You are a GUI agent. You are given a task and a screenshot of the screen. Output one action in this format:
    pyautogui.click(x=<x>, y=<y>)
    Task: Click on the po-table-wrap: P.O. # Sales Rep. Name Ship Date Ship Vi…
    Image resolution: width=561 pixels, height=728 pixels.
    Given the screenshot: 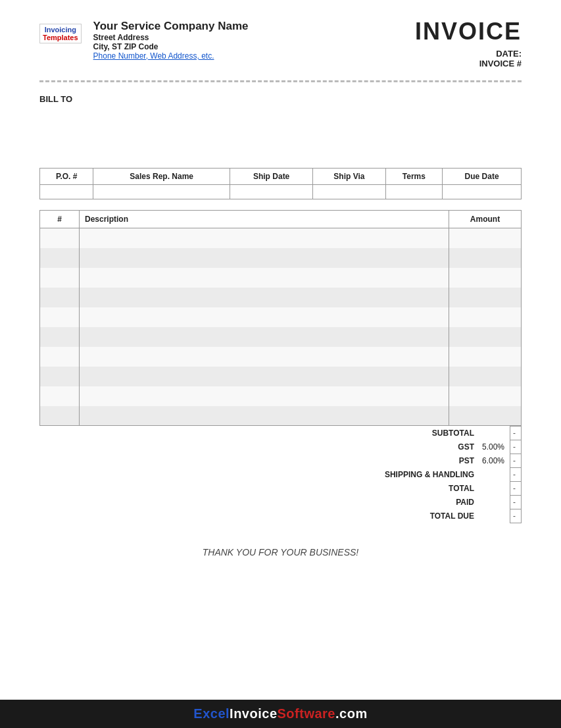 What is the action you would take?
    pyautogui.click(x=280, y=184)
    